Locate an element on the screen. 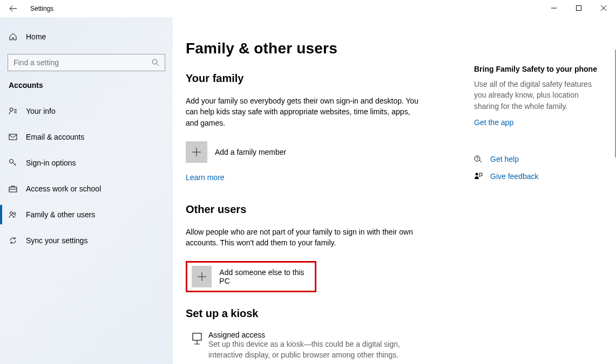 Image resolution: width=616 pixels, height=364 pixels. assigned-access-title: Assigned access is located at coordinates (335, 335).